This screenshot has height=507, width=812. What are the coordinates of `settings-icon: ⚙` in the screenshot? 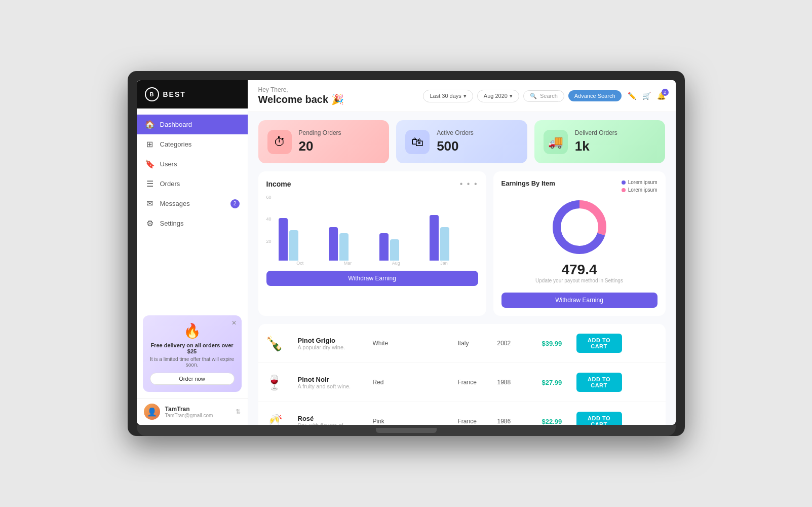 It's located at (150, 223).